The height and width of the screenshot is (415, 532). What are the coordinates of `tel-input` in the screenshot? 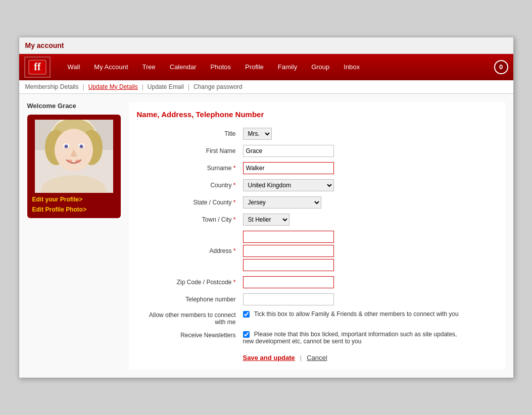 It's located at (288, 299).